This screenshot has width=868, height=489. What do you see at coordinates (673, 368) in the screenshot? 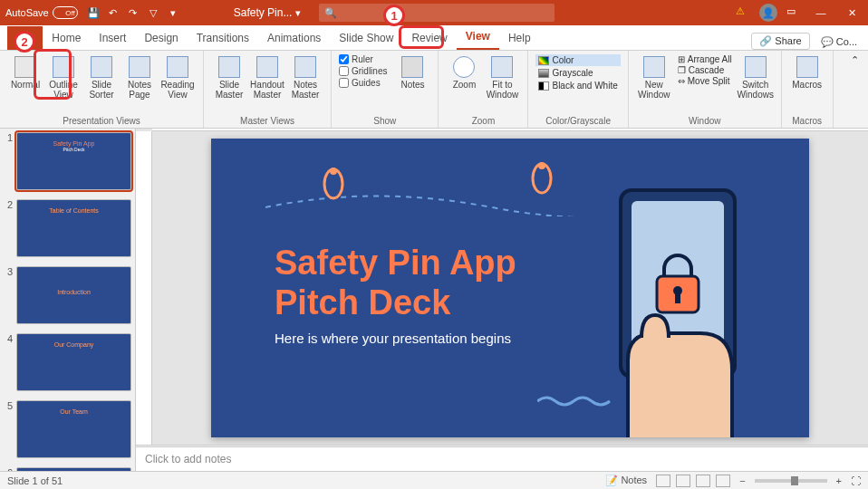
I see `hand-icon` at bounding box center [673, 368].